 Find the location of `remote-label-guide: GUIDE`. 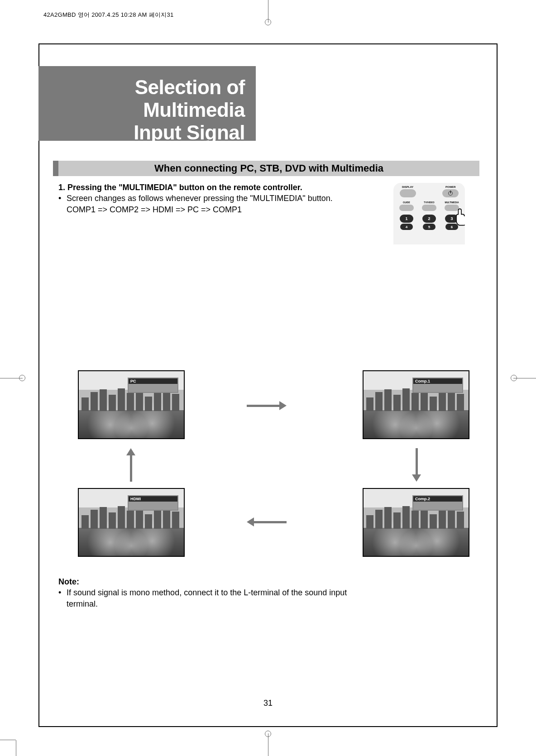

remote-label-guide: GUIDE is located at coordinates (407, 202).